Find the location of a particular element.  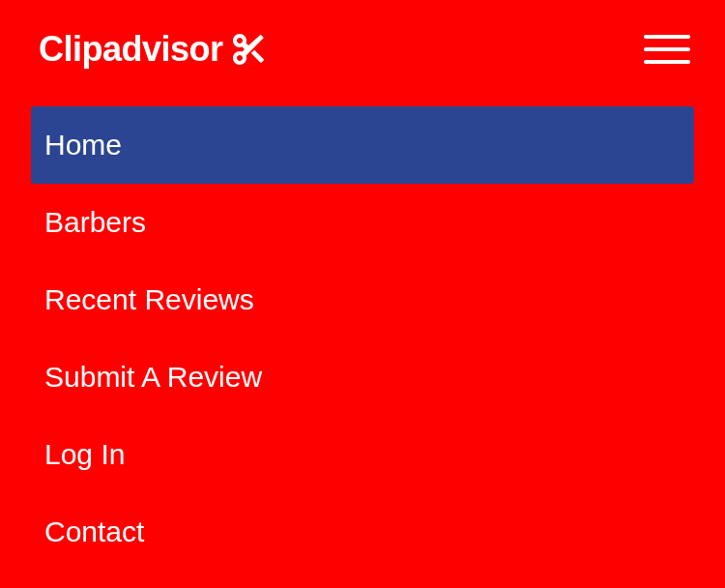

nav-item-home: Home is located at coordinates (362, 145).